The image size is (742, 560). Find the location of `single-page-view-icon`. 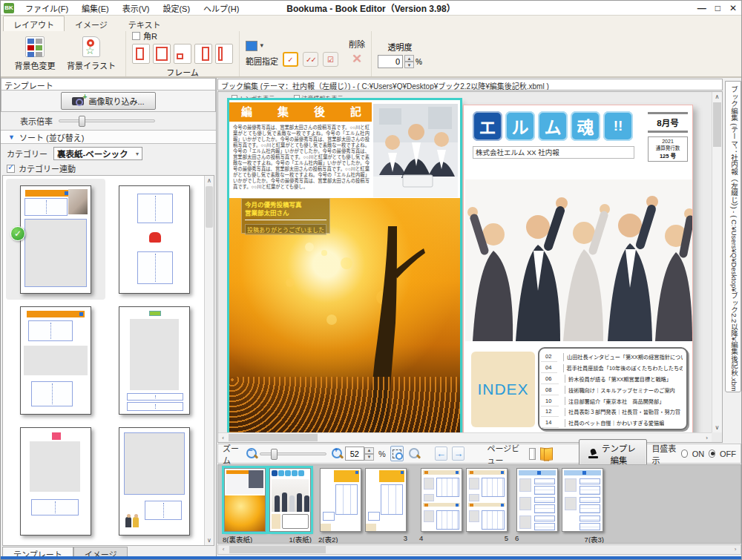

single-page-view-icon is located at coordinates (533, 454).